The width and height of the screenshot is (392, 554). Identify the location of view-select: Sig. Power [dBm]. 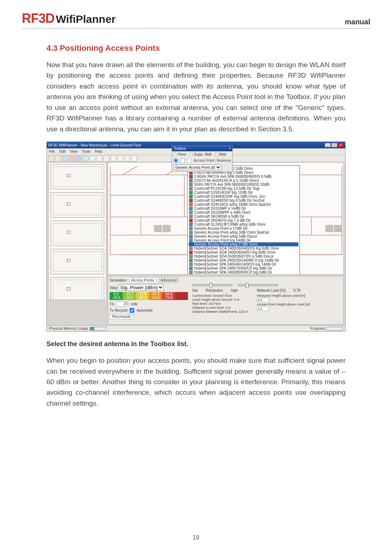
(141, 287).